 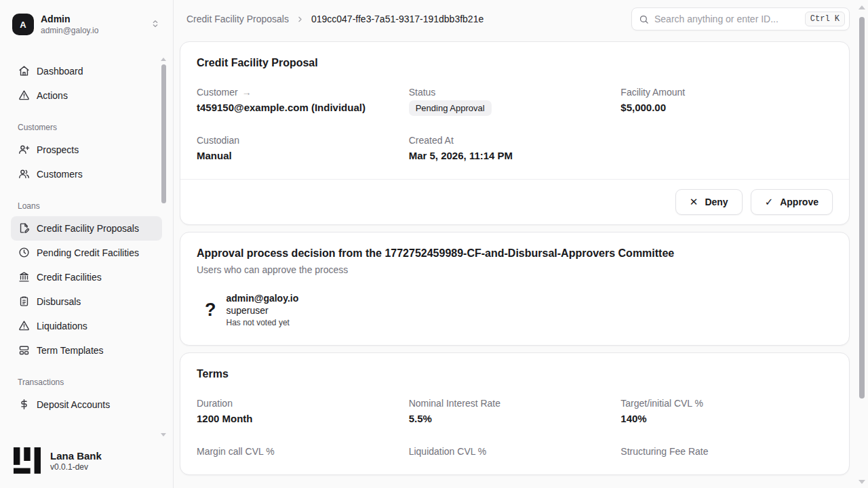 I want to click on approver-vote-status: Has not voted yet, so click(x=263, y=323).